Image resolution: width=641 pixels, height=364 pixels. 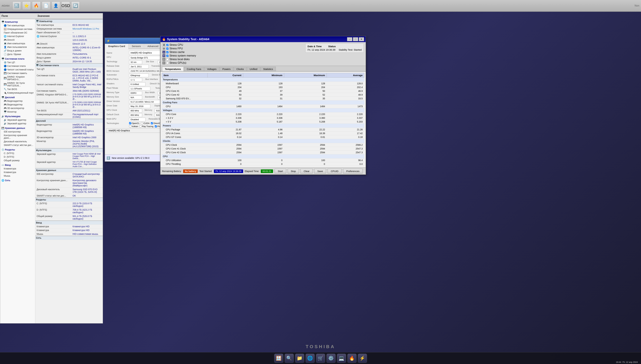 I want to click on stress-cpu-check, so click(x=168, y=45).